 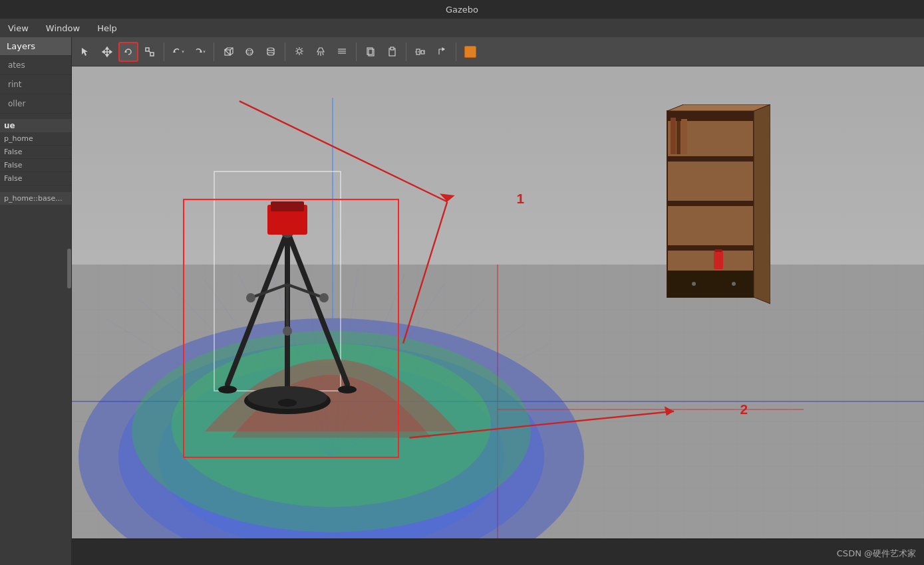 What do you see at coordinates (877, 554) in the screenshot?
I see `watermark: CSDN @硬件艺术家` at bounding box center [877, 554].